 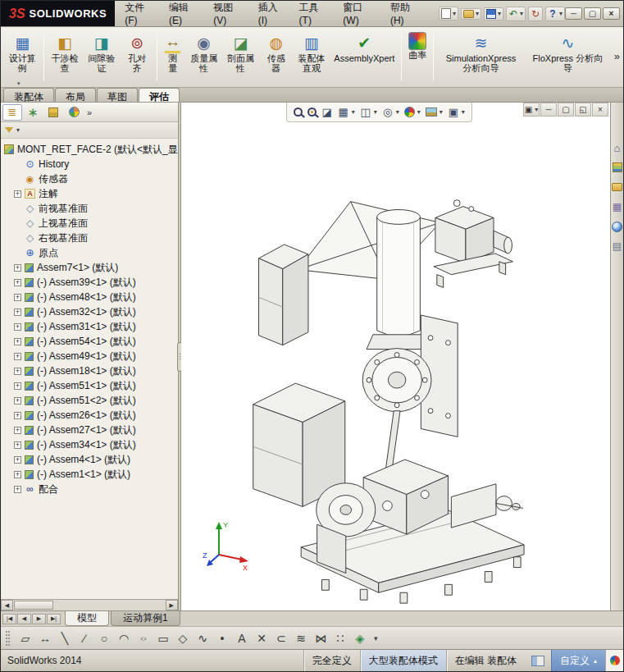 What do you see at coordinates (45, 638) in the screenshot?
I see `smart-dimension-icon: ↔` at bounding box center [45, 638].